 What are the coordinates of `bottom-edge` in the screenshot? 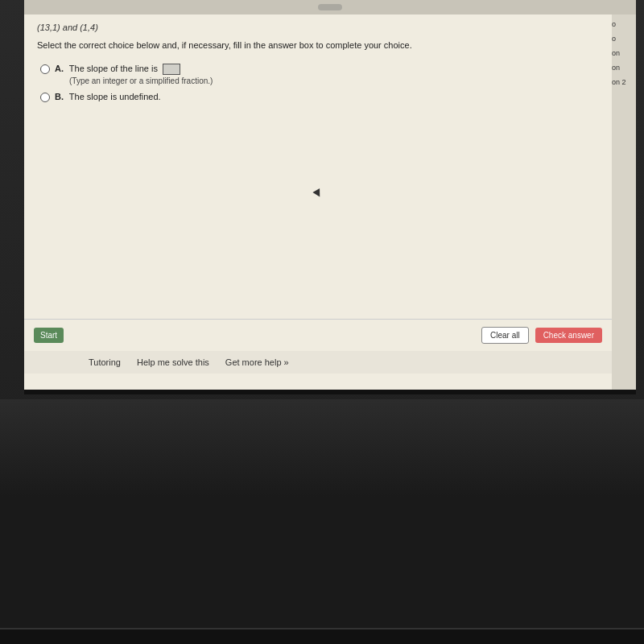 It's located at (322, 636).